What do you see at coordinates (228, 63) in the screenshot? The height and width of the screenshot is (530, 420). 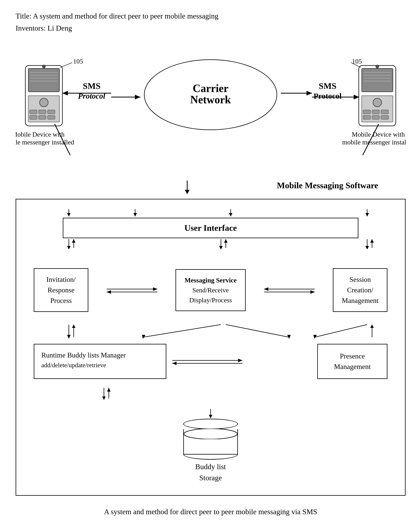 I see `svg-text: 110` at bounding box center [228, 63].